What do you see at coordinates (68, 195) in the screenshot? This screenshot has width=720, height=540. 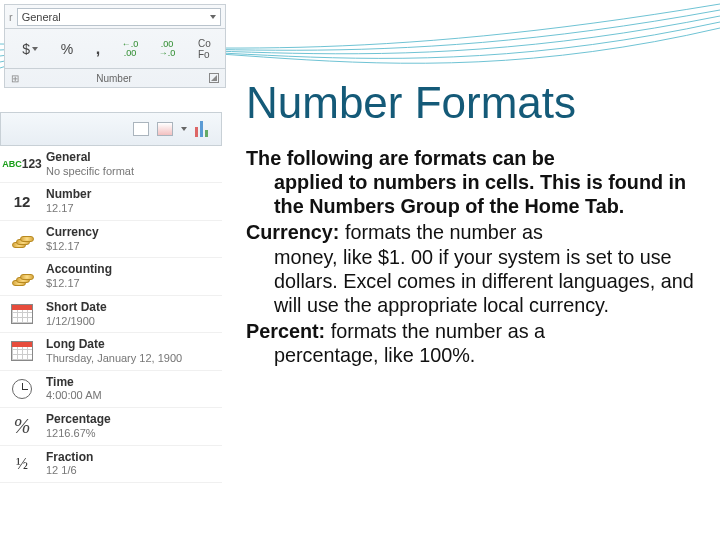 I see `format-name: Number` at bounding box center [68, 195].